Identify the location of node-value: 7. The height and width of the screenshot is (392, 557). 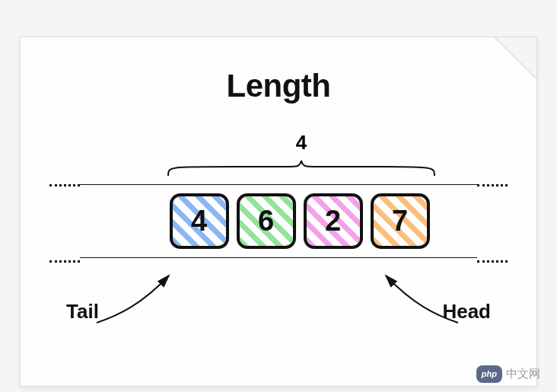
(400, 221).